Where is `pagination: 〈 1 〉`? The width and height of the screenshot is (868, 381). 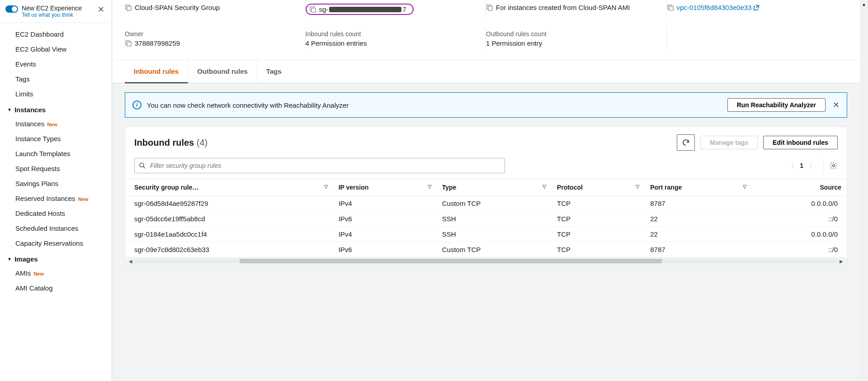
pagination: 〈 1 〉 is located at coordinates (811, 166).